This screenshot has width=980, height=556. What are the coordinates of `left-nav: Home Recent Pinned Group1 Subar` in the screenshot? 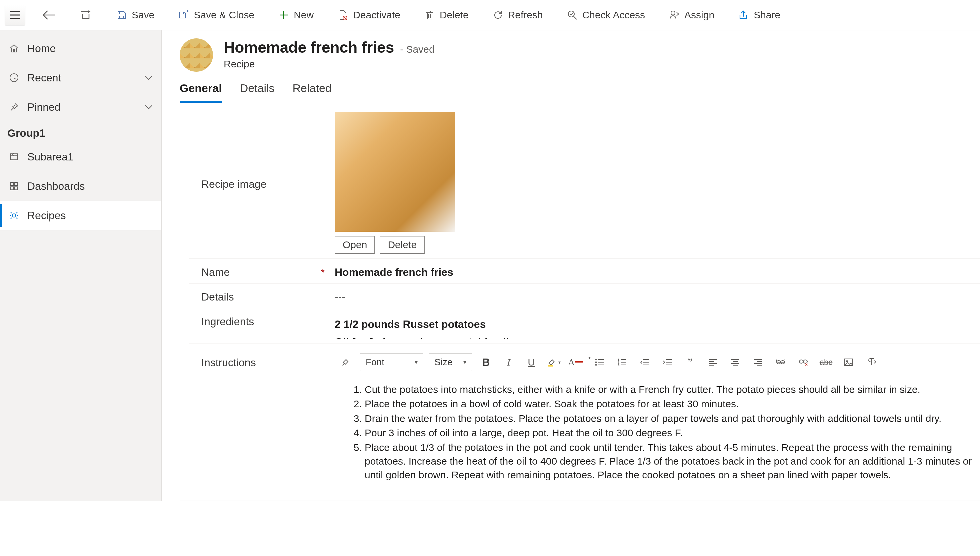 It's located at (81, 266).